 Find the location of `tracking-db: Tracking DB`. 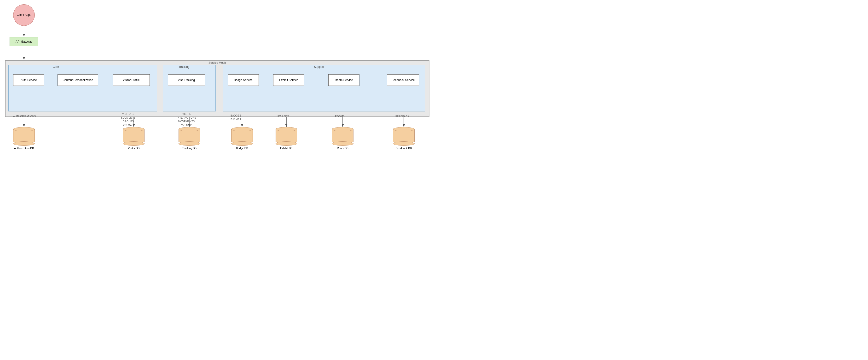

tracking-db: Tracking DB is located at coordinates (189, 138).